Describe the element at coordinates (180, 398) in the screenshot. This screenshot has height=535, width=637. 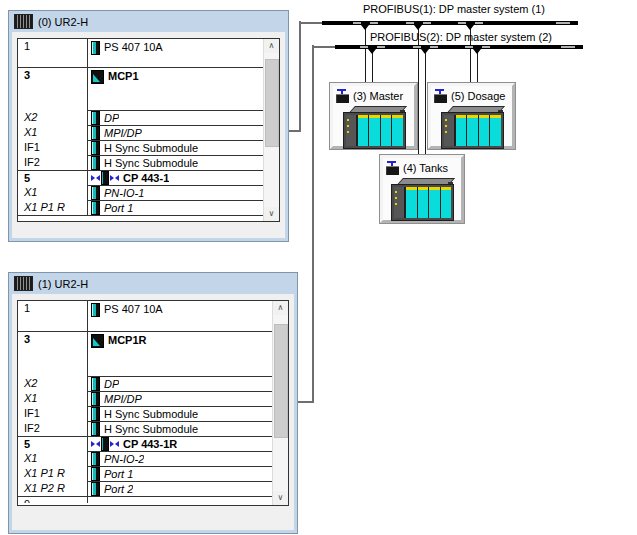
I see `module-cell: MPI/DP` at that location.